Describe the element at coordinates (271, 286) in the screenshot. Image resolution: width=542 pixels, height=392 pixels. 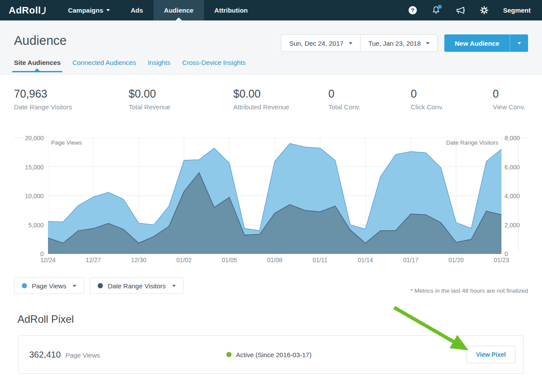
I see `chart-legend-row: Page Views Date Range Visitors * Metrics…` at that location.